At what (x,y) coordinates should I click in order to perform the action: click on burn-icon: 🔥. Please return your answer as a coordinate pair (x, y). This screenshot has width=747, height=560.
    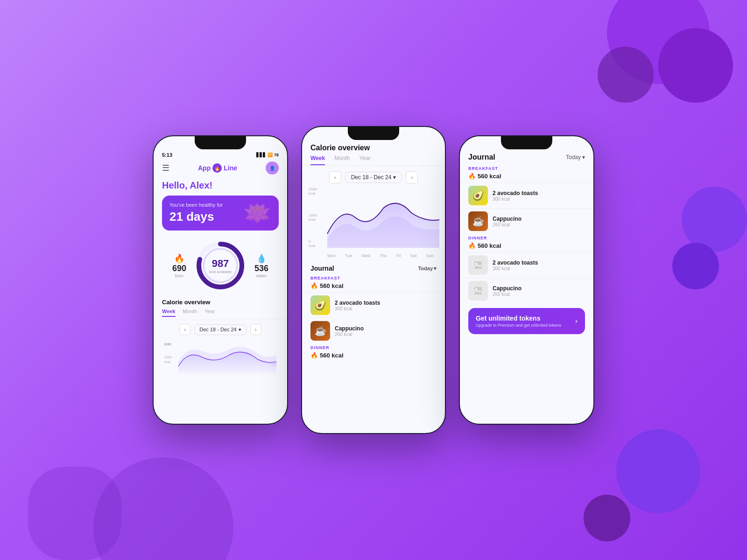
    Looking at the image, I should click on (179, 259).